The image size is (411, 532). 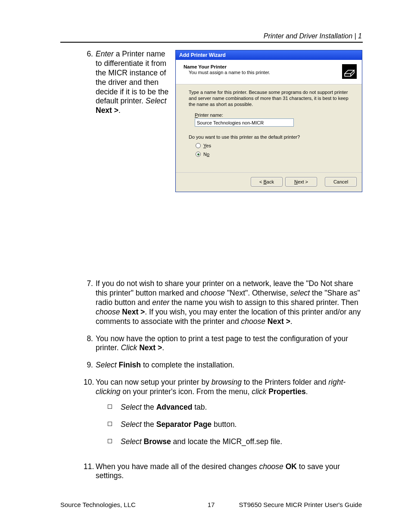 I want to click on step-7-num: 7., so click(x=90, y=302).